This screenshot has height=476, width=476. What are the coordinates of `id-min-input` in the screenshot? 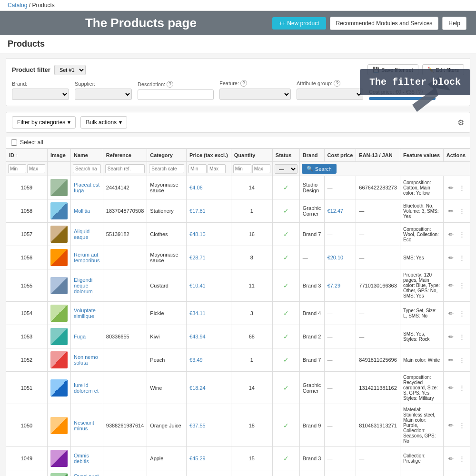 It's located at (17, 169).